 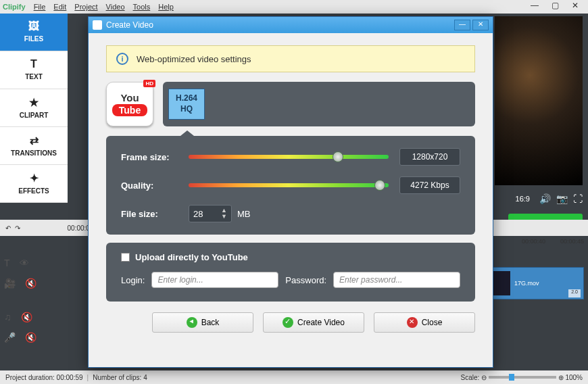 What do you see at coordinates (34, 103) in the screenshot?
I see `clipart-icon: ★` at bounding box center [34, 103].